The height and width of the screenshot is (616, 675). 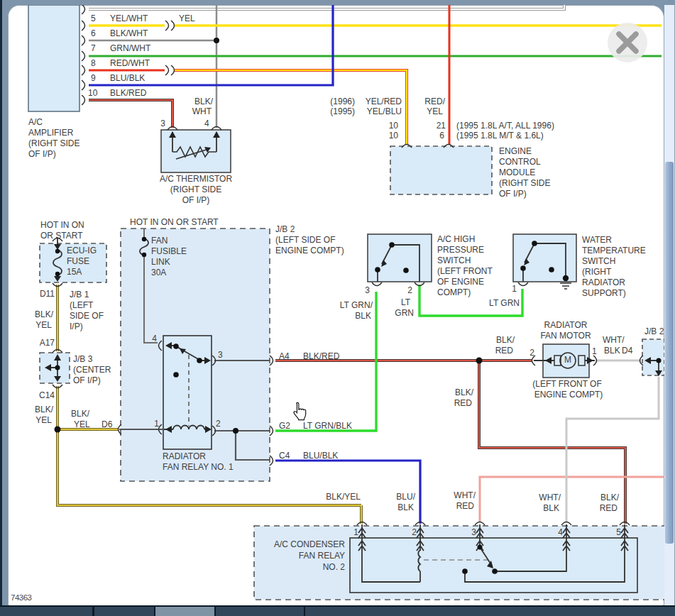 I want to click on taskbar, so click(x=338, y=610).